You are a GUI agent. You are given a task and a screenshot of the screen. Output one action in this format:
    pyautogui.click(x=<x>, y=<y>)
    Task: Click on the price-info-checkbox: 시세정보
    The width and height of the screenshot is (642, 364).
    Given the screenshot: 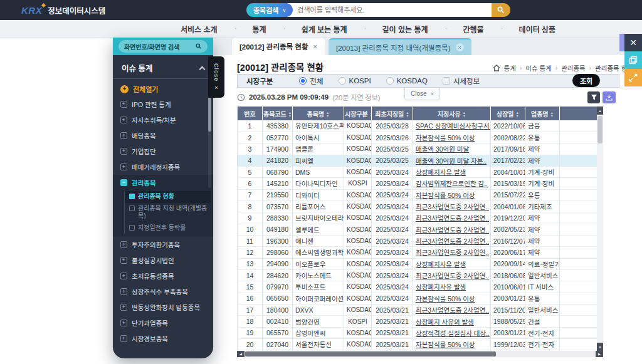 What is the action you would take?
    pyautogui.click(x=461, y=81)
    